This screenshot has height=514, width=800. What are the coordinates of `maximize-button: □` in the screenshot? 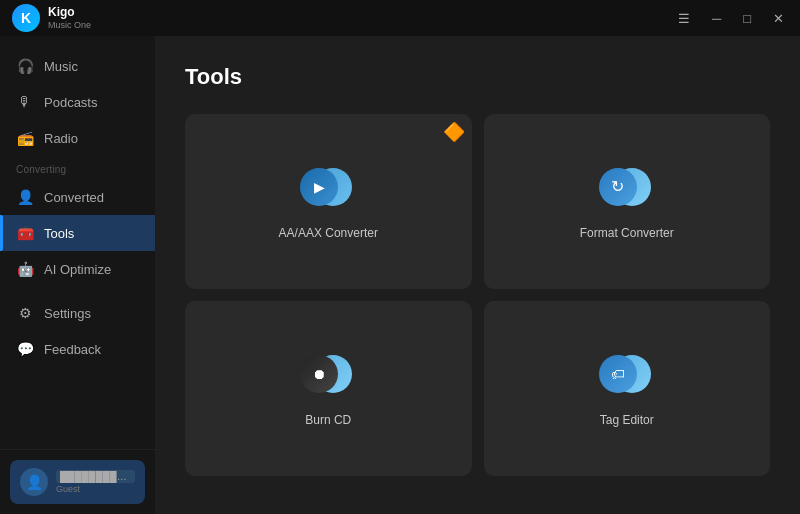 It's located at (747, 18).